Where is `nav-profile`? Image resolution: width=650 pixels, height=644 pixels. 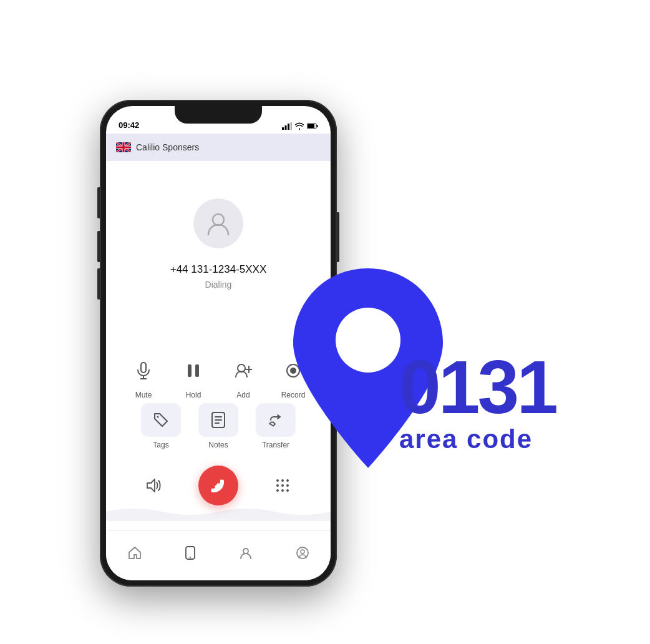 nav-profile is located at coordinates (303, 553).